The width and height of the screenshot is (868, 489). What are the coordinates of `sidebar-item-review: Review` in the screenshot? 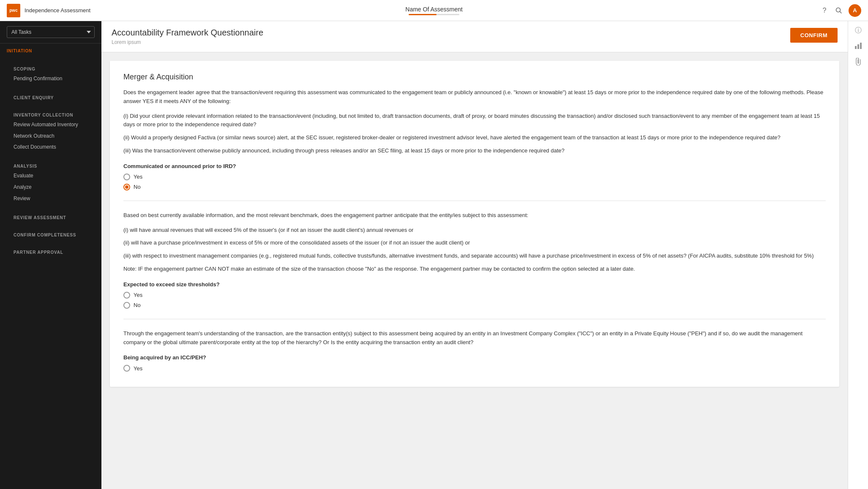 It's located at (51, 198).